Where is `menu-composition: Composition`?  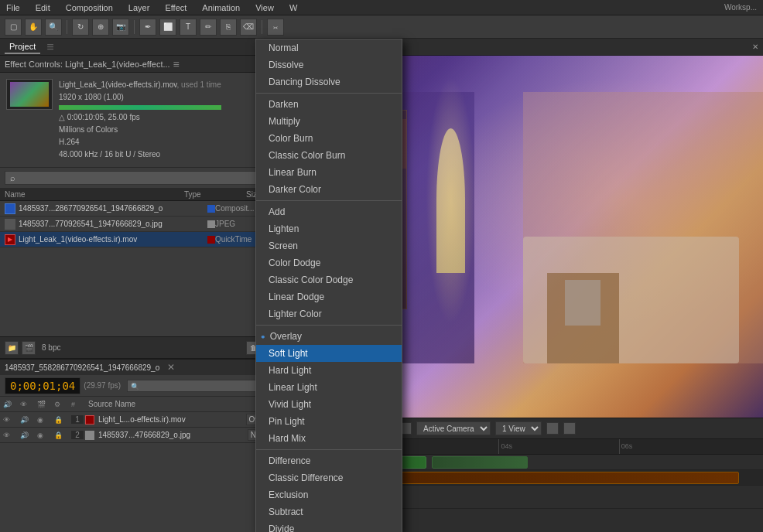 menu-composition: Composition is located at coordinates (90, 8).